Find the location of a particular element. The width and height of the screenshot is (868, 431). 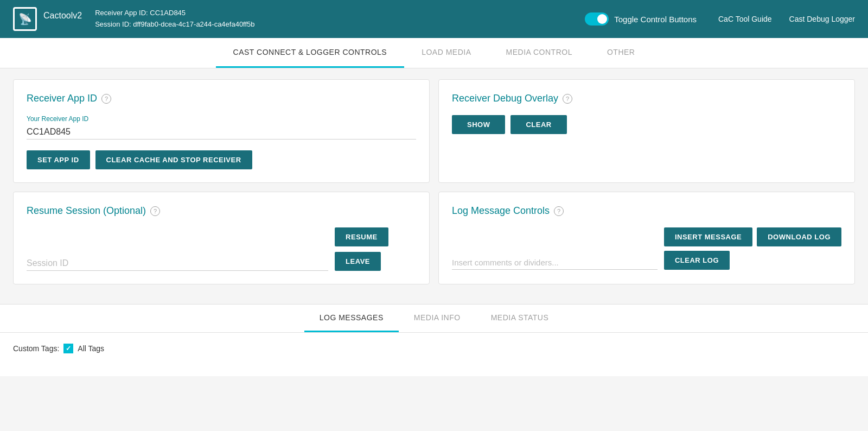

app-header: 📡 Cactoolv2 Receiver App ID: CC1AD845 Se… is located at coordinates (434, 19).